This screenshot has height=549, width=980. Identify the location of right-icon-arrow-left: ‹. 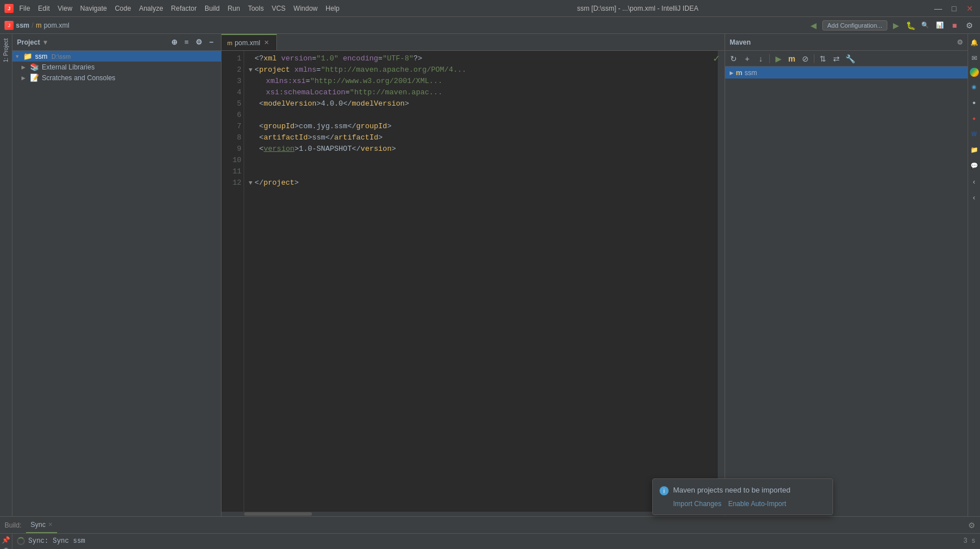
(974, 181).